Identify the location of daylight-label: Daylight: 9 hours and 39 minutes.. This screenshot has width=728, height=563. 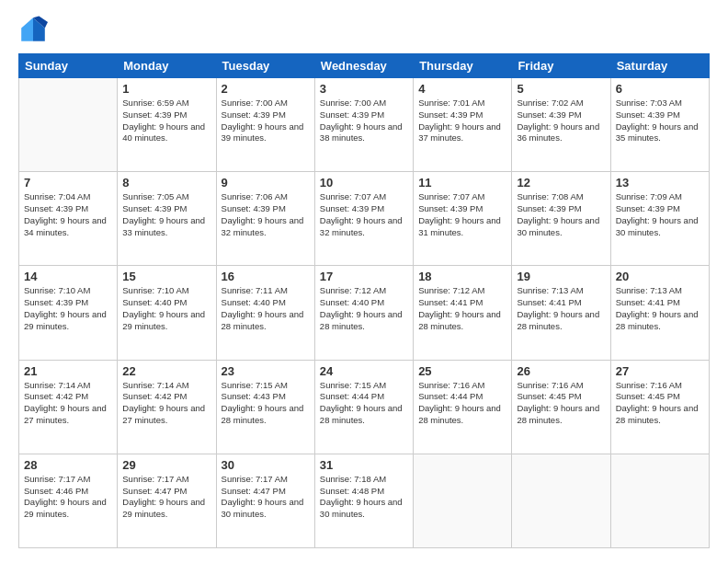
(263, 132).